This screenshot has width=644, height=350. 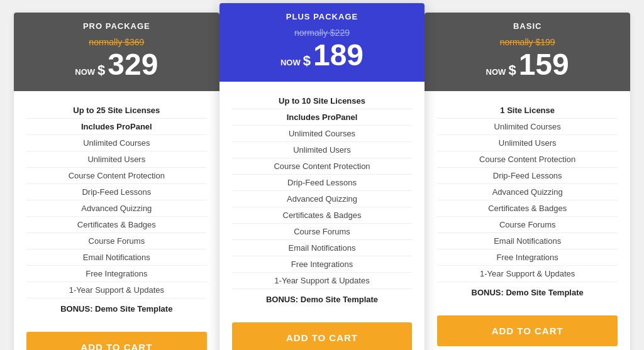 What do you see at coordinates (338, 55) in the screenshot?
I see `price-plus: 189` at bounding box center [338, 55].